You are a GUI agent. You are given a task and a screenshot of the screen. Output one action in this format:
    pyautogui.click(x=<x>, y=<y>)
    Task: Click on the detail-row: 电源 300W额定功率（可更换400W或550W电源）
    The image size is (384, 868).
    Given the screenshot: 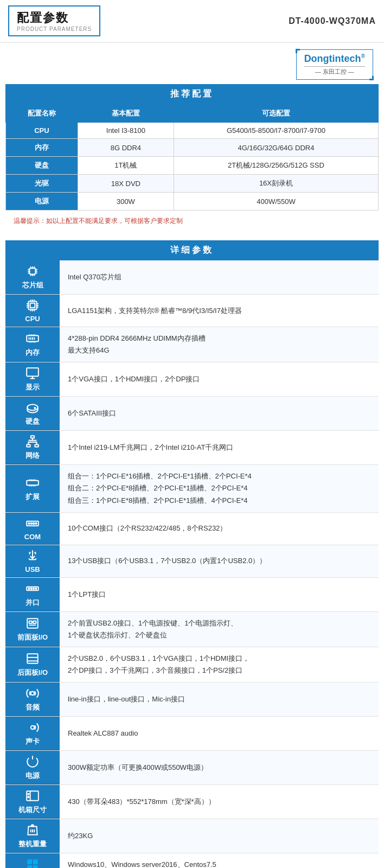 What is the action you would take?
    pyautogui.click(x=192, y=768)
    